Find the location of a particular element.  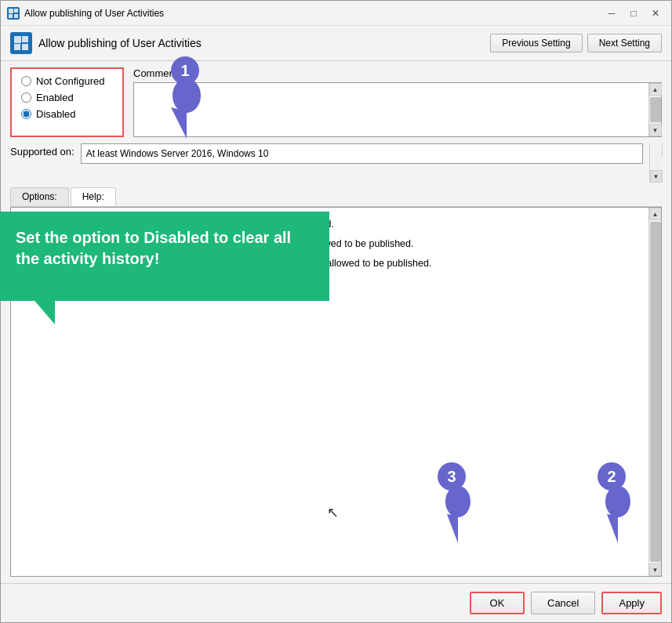

desc-para-1: This policy setting determines whether U… is located at coordinates (329, 224).